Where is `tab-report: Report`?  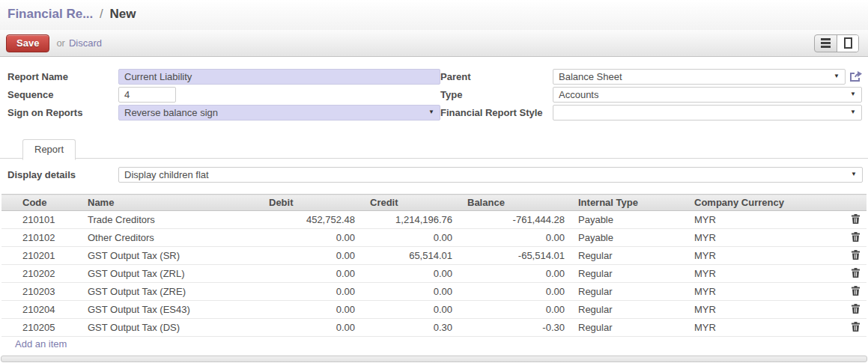
tab-report: Report is located at coordinates (49, 150).